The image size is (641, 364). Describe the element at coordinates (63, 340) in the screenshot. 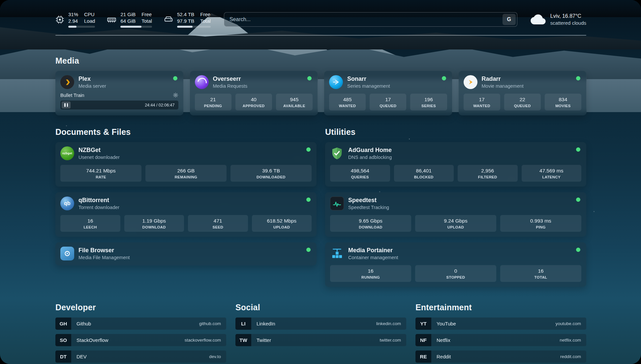

I see `bookmark-abbr: SO` at that location.